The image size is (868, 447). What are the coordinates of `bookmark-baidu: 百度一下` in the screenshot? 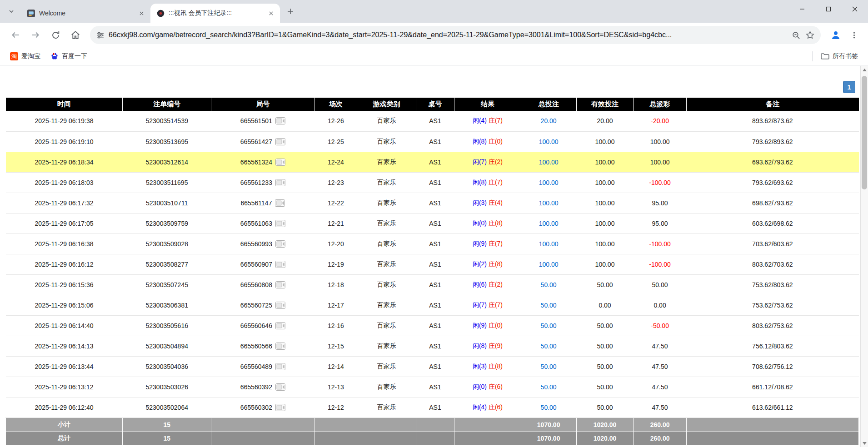 It's located at (69, 56).